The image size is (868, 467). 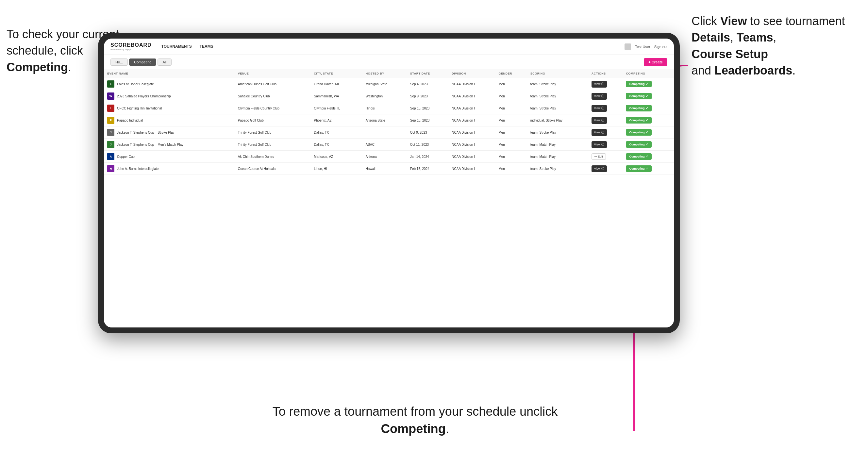 I want to click on tab-competing: Competing, so click(x=143, y=62).